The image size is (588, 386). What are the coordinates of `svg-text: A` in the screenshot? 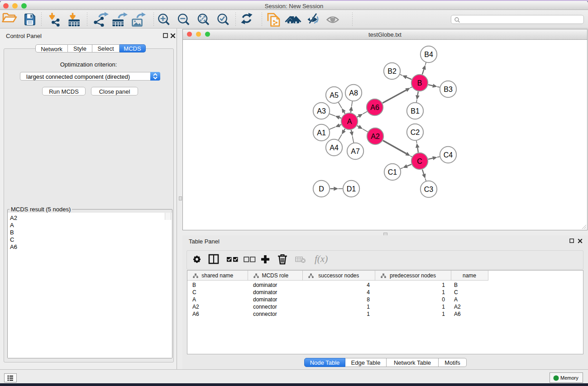 It's located at (349, 121).